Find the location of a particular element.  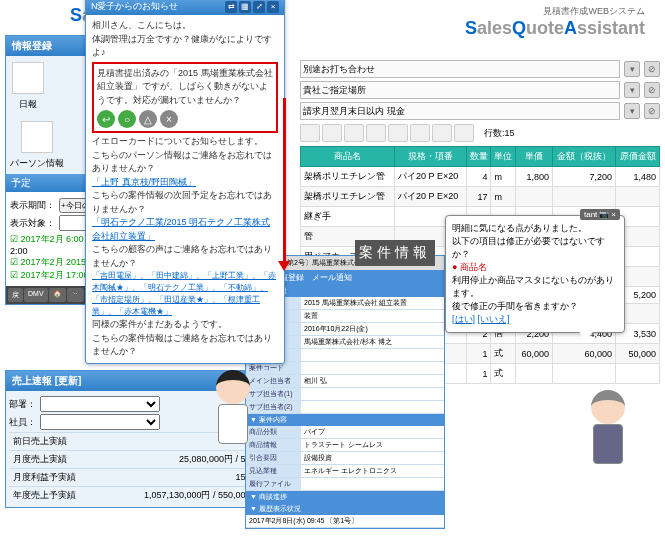

bubble-cam-icon: 📷 is located at coordinates (604, 214).